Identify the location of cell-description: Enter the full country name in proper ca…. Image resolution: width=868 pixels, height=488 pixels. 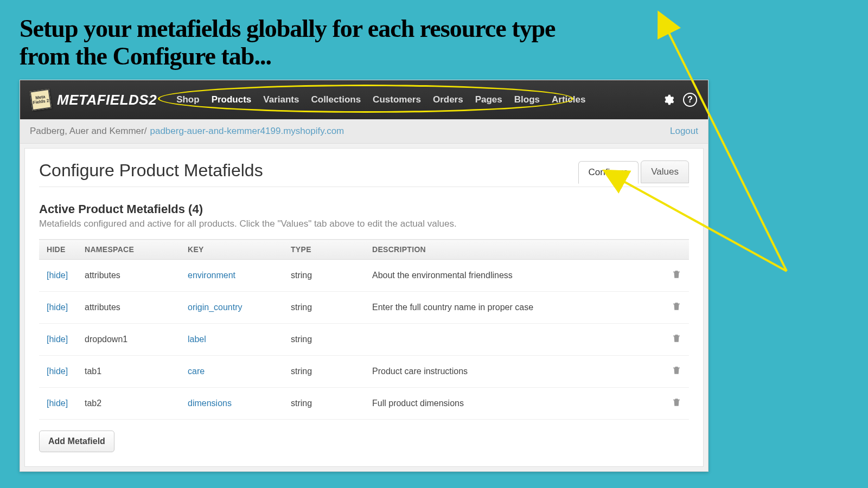
(514, 308).